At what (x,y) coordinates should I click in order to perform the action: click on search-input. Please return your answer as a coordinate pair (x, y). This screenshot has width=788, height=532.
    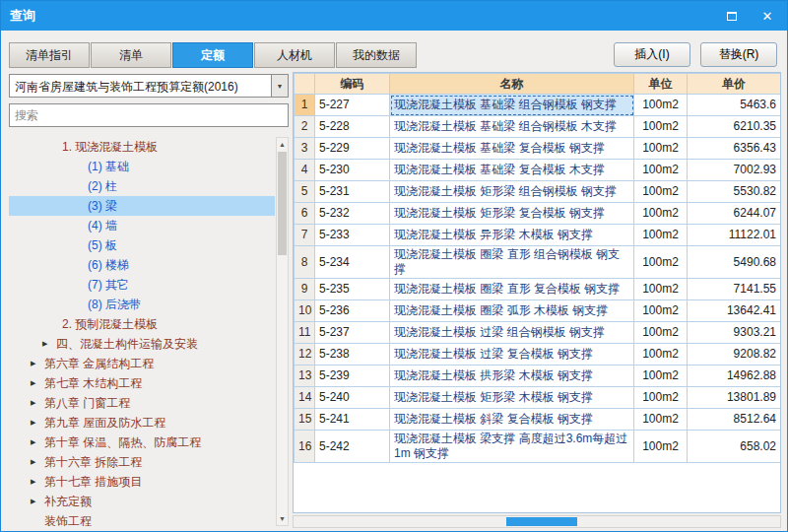
    Looking at the image, I should click on (149, 115).